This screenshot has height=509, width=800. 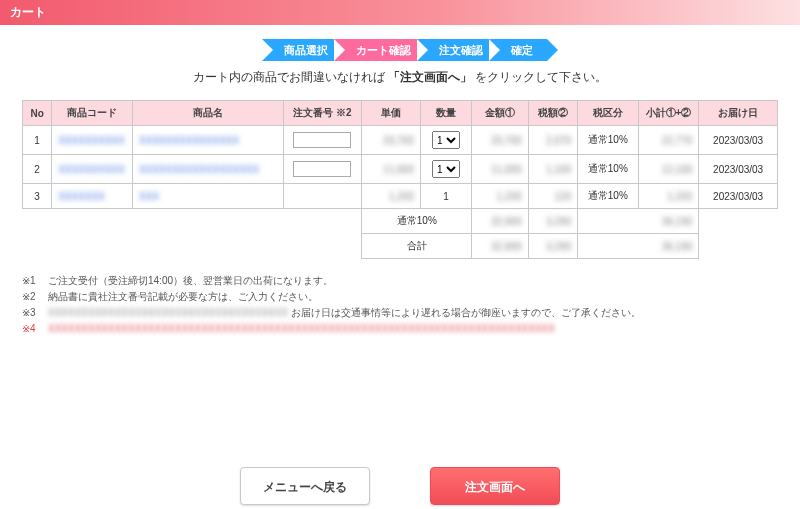 I want to click on note-idx: ※1, so click(x=35, y=281).